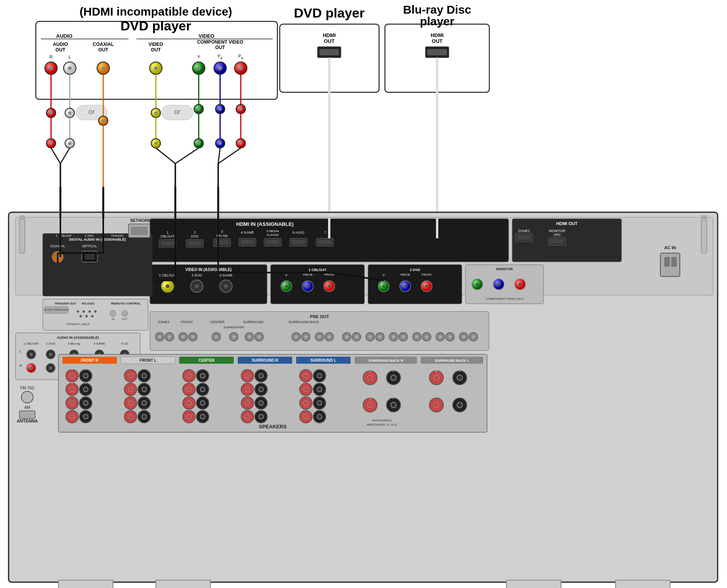  I want to click on svg-text: 3 Blu-ray, so click(74, 343).